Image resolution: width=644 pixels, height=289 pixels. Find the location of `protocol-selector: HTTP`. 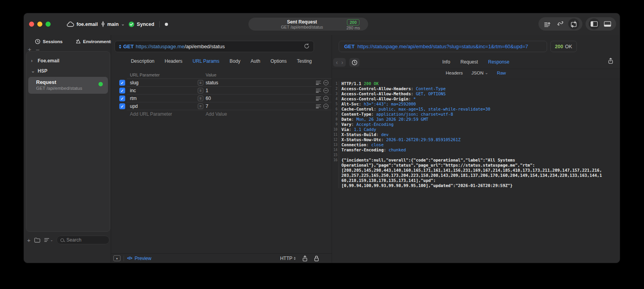

protocol-selector: HTTP is located at coordinates (288, 258).